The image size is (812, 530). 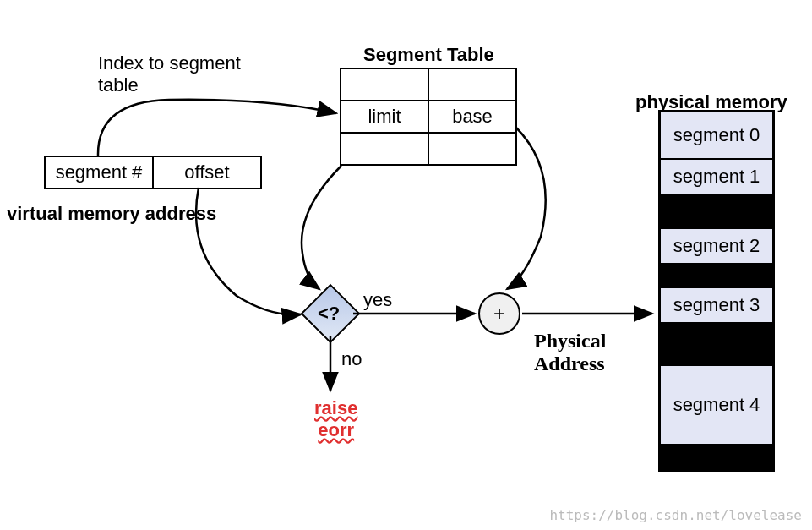 I want to click on no-label: no, so click(x=352, y=359).